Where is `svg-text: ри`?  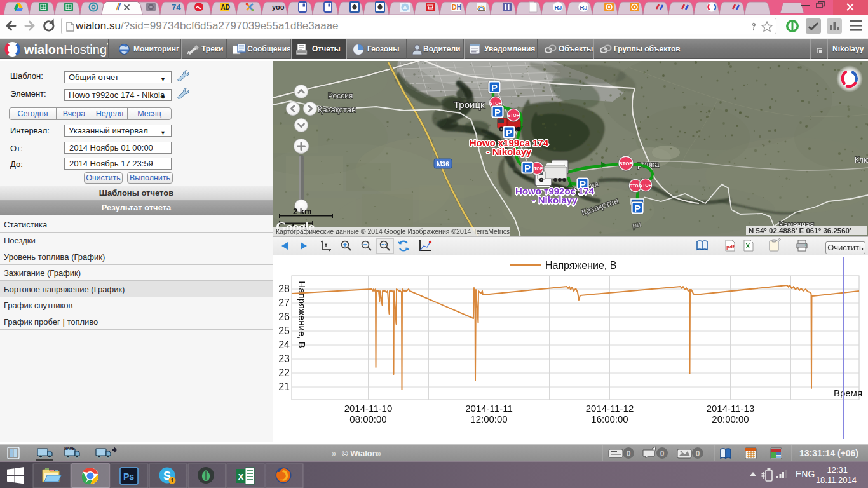
svg-text: ри is located at coordinates (637, 225).